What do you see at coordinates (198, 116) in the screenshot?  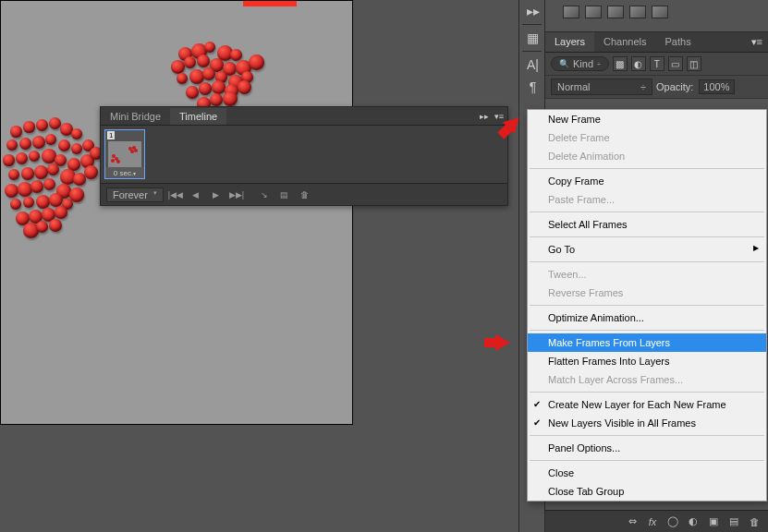 I see `tab-timeline: Timeline` at bounding box center [198, 116].